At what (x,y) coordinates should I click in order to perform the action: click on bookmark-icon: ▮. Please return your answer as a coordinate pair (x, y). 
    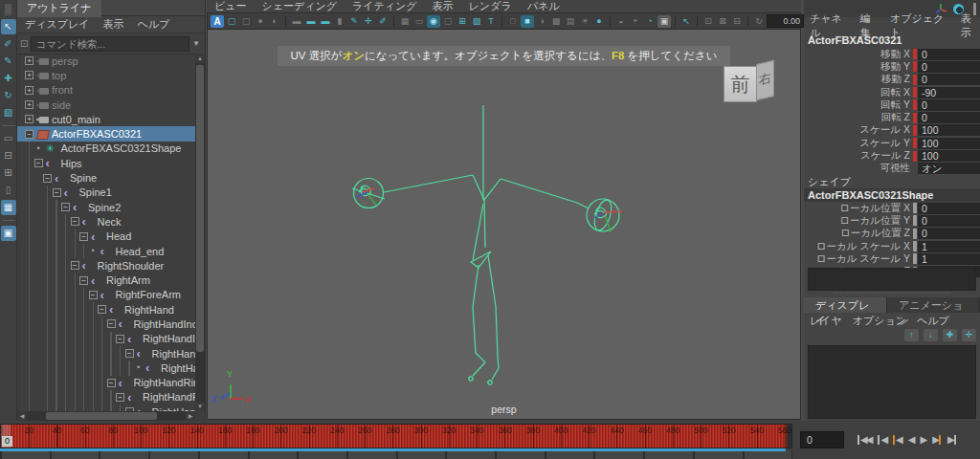
    Looking at the image, I should click on (340, 21).